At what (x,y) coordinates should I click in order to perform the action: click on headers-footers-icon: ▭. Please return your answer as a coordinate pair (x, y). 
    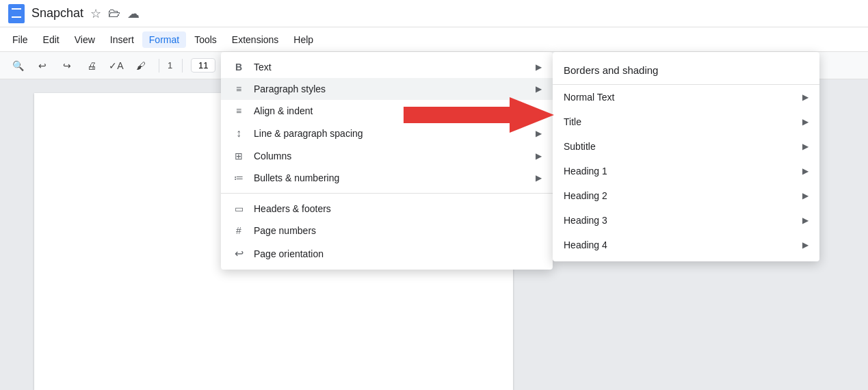
    Looking at the image, I should click on (239, 209).